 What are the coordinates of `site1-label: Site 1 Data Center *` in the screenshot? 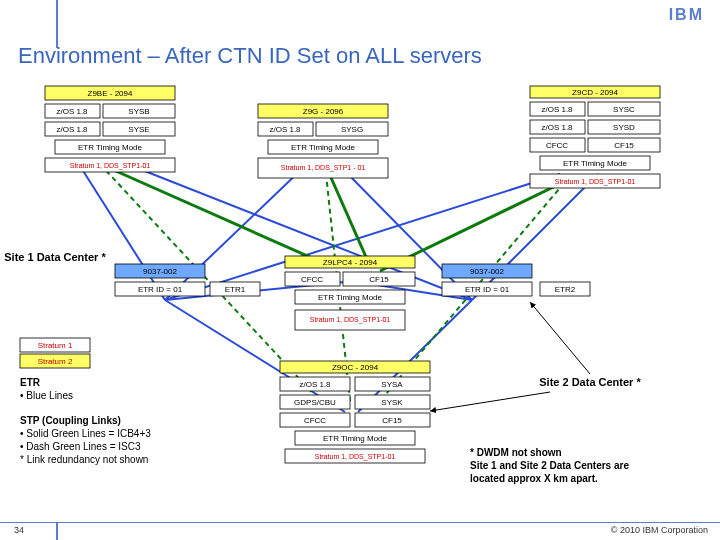 It's located at (55, 257).